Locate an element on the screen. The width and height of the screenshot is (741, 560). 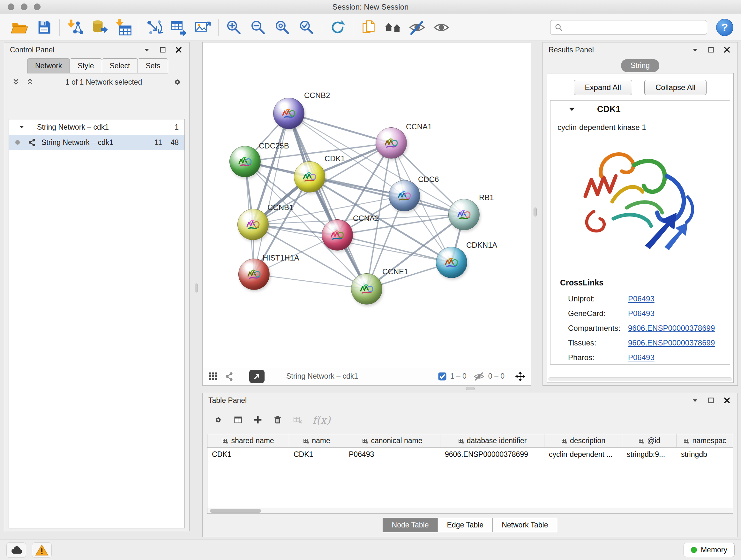
node-RB1 is located at coordinates (464, 214).